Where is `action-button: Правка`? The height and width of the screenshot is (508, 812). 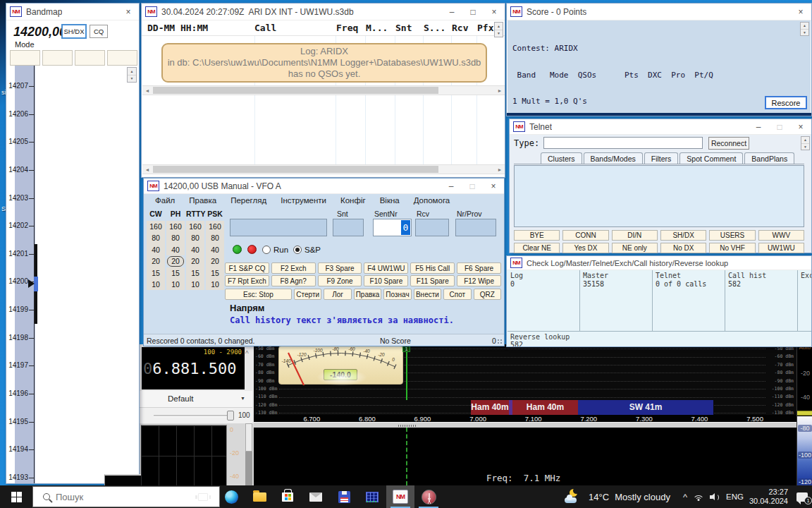
action-button: Правка is located at coordinates (368, 294).